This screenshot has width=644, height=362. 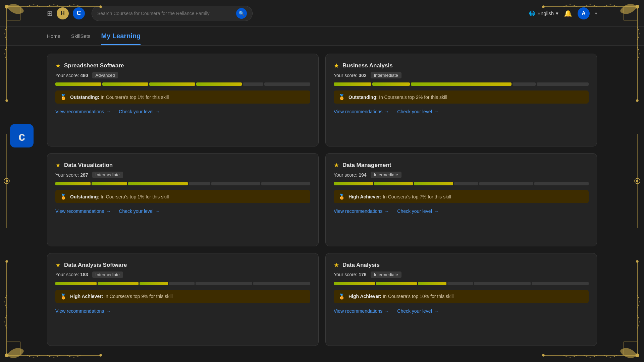 What do you see at coordinates (461, 175) in the screenshot?
I see `score-line-data-management: Your score: 194 Intermediate` at bounding box center [461, 175].